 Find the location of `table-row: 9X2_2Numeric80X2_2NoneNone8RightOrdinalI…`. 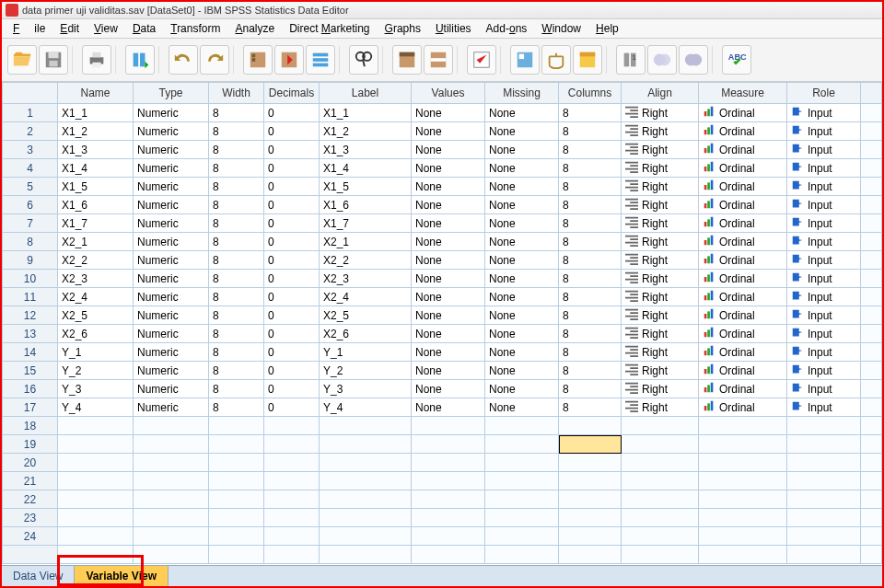

table-row: 9X2_2Numeric80X2_2NoneNone8RightOrdinalI… is located at coordinates (442, 260).